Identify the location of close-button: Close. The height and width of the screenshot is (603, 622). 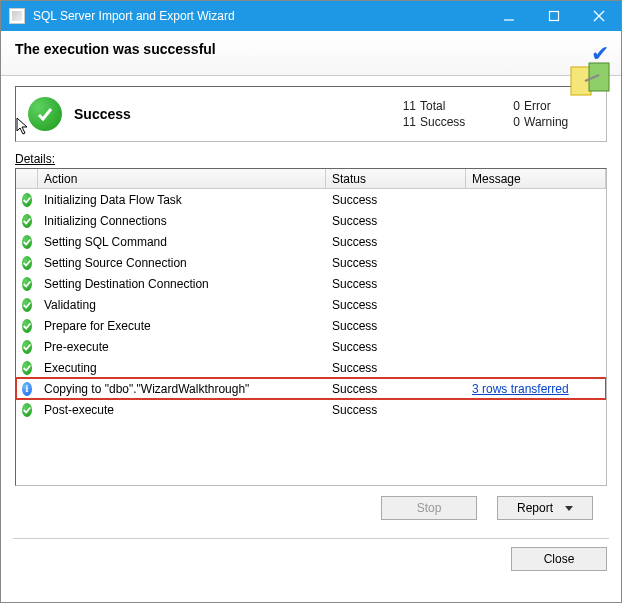
(559, 559).